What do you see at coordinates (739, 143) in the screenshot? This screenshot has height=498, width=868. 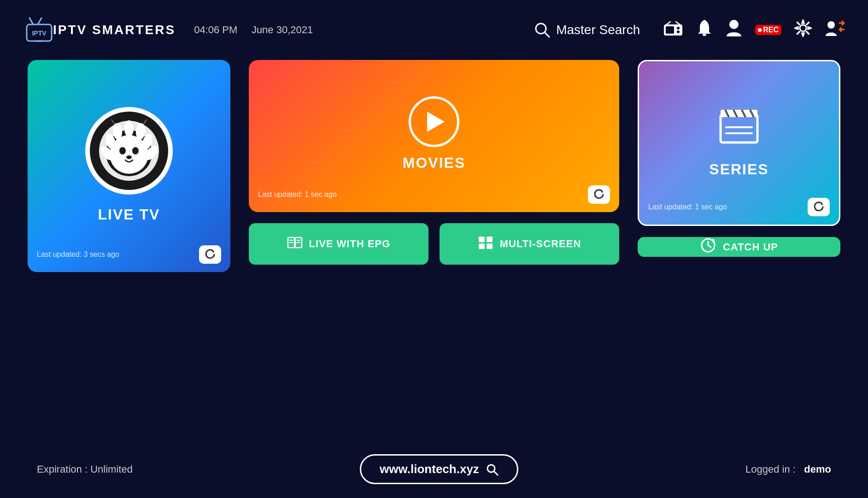 I see `series-card: SERIES Last updated: 1 sec ago` at bounding box center [739, 143].